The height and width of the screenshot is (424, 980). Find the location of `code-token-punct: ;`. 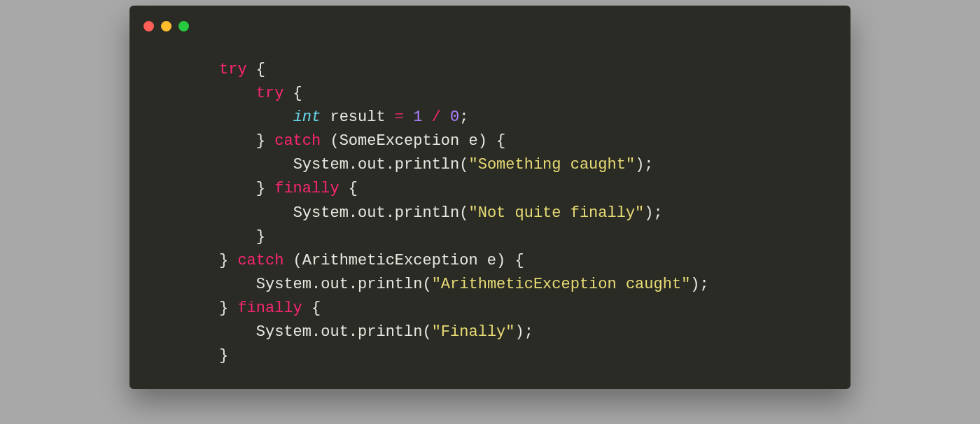

code-token-punct: ; is located at coordinates (463, 118).